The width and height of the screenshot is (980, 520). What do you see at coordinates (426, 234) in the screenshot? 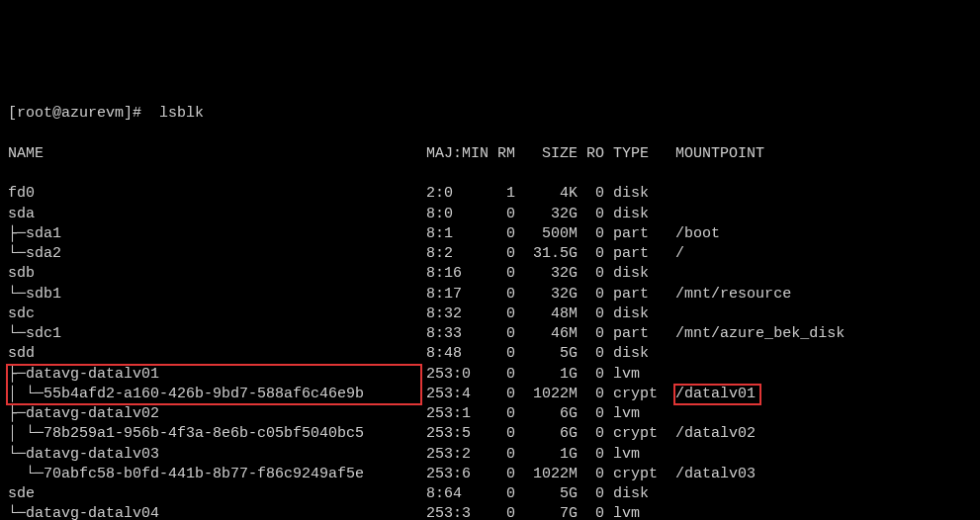
I see `lsblk-row: ├─sda1 8:1 0 500M 0 part /boot` at bounding box center [426, 234].